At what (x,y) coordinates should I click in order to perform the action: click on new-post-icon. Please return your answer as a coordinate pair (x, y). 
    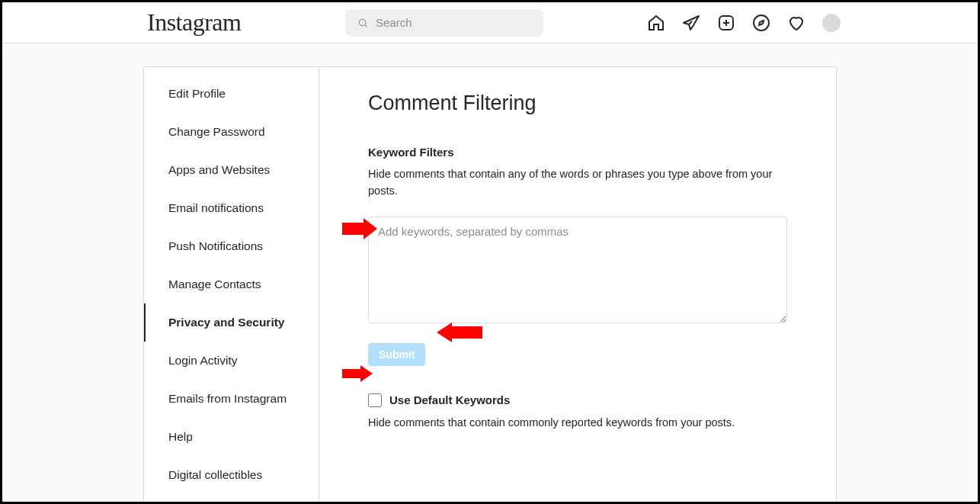
    Looking at the image, I should click on (726, 23).